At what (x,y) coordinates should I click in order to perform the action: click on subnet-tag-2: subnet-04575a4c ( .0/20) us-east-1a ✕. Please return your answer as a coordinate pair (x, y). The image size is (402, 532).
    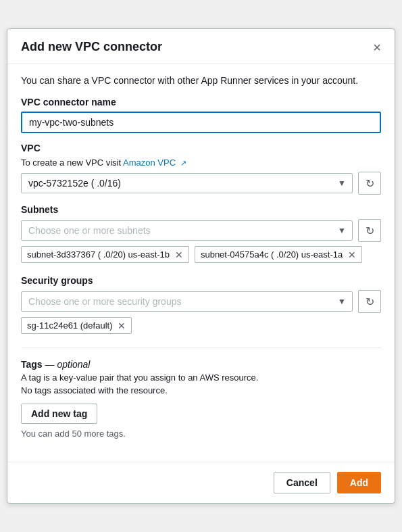
    Looking at the image, I should click on (278, 254).